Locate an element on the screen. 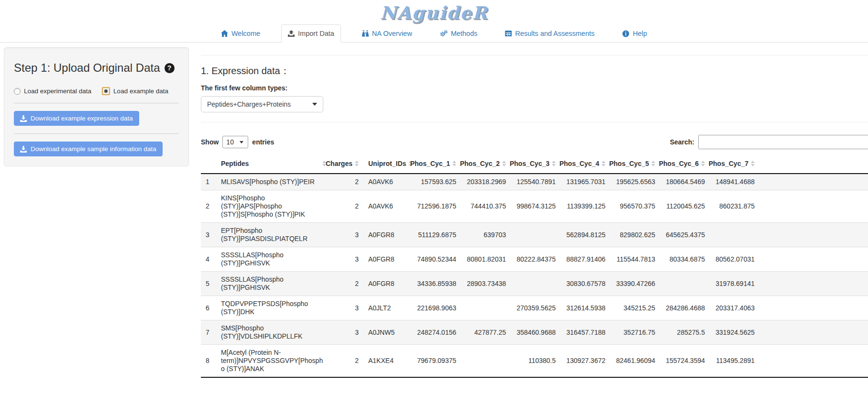  main-nav: WelcomeImport DataNA OverviewMethodsResu… is located at coordinates (434, 33).